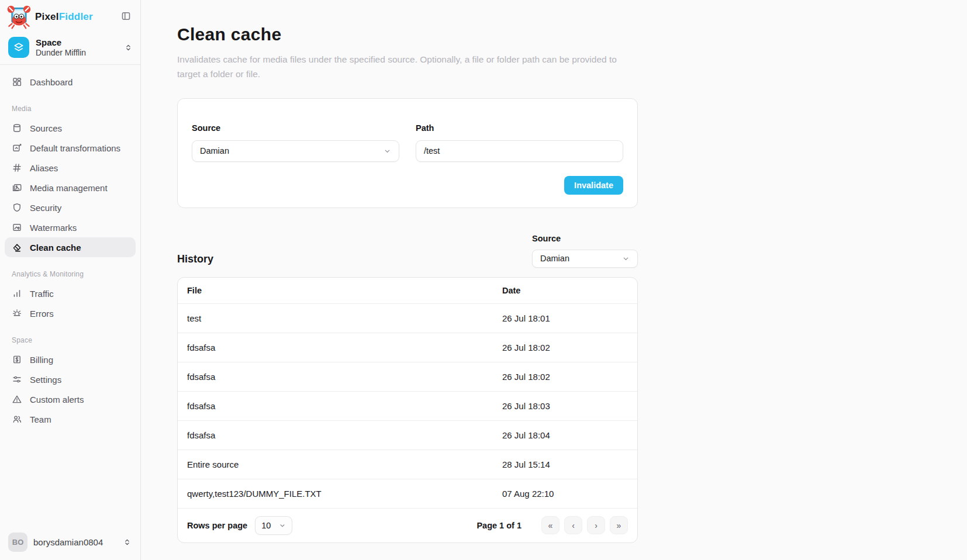 The width and height of the screenshot is (967, 560). What do you see at coordinates (573, 525) in the screenshot?
I see `prev-page-button: ‹` at bounding box center [573, 525].